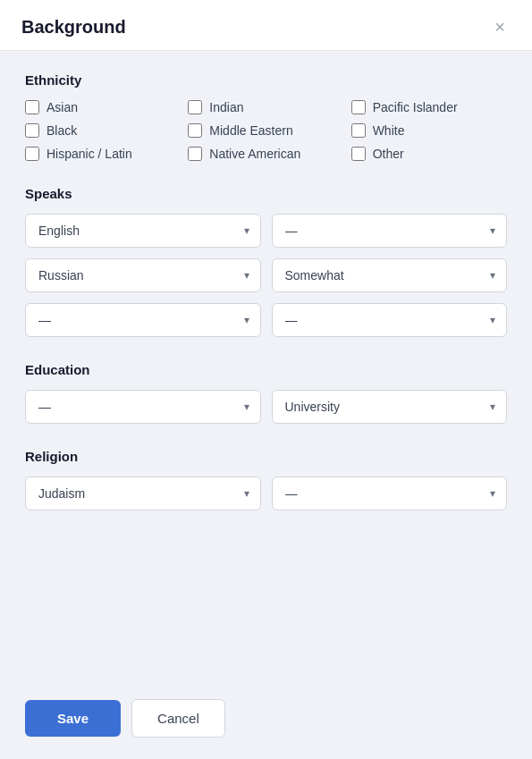  Describe the element at coordinates (143, 231) in the screenshot. I see `speaks-language-1-select: English — Russian Spanish French` at that location.